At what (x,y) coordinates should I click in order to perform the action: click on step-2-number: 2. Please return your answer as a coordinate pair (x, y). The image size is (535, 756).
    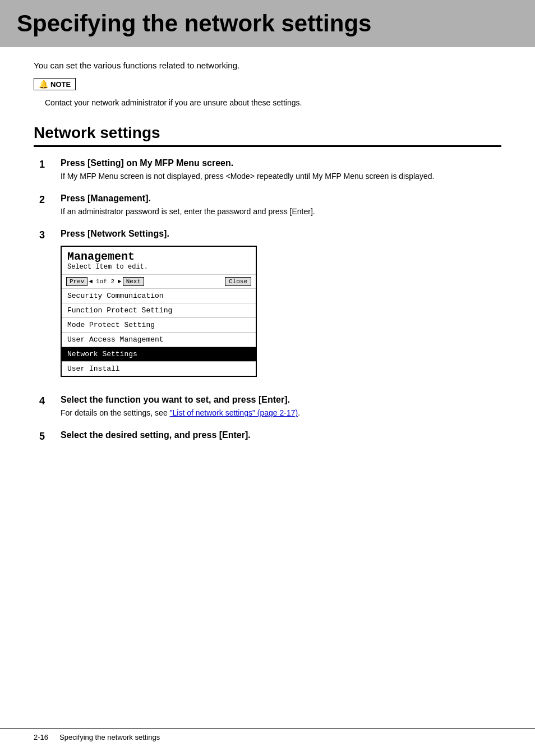
    Looking at the image, I should click on (48, 200).